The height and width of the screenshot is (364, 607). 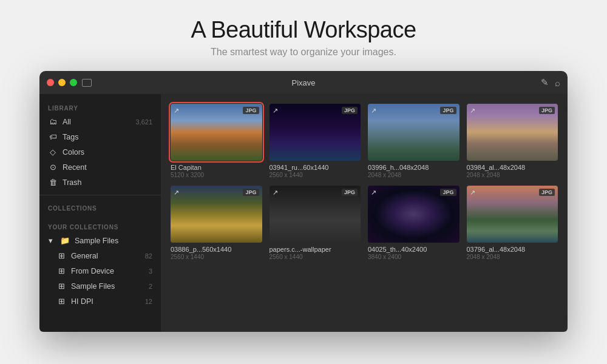 What do you see at coordinates (512, 223) in the screenshot?
I see `image-item-img8: ↗JPG03796_al...48x20482048 x 2048` at bounding box center [512, 223].